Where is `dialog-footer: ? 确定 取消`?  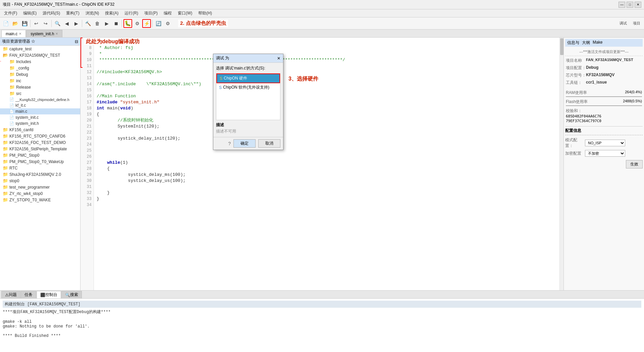 dialog-footer: ? 确定 取消 is located at coordinates (248, 143).